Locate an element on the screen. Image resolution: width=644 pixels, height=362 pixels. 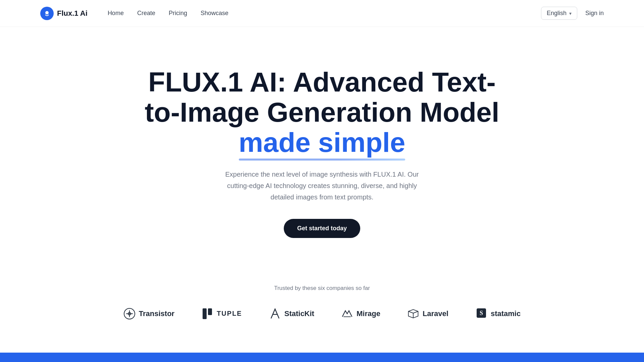
navbar-right: English ▾ Sign in is located at coordinates (572, 13).